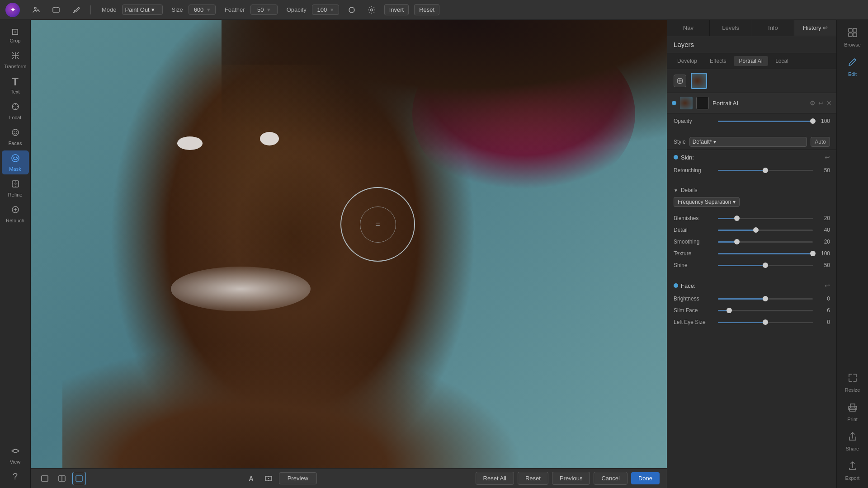 The width and height of the screenshot is (868, 488). What do you see at coordinates (737, 242) in the screenshot?
I see `smoothing-thumb` at bounding box center [737, 242].